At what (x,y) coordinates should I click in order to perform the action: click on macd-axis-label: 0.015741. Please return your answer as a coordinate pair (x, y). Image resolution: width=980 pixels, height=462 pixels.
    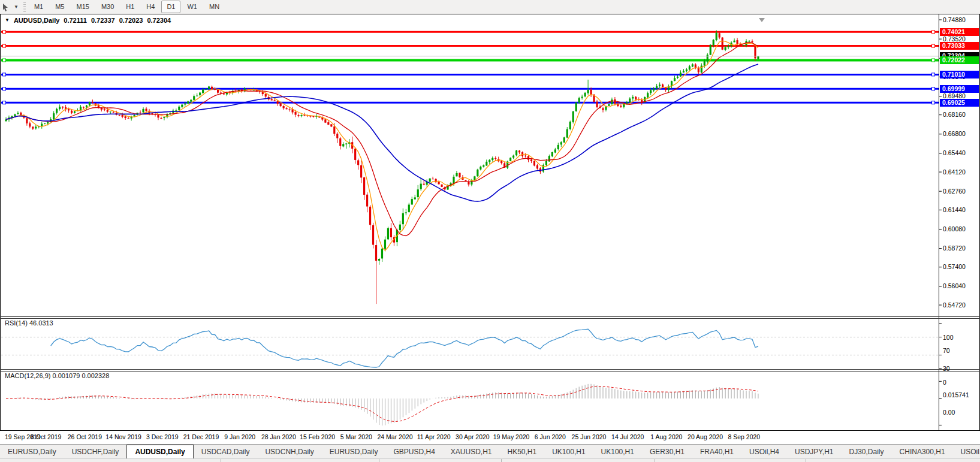
    Looking at the image, I should click on (956, 395).